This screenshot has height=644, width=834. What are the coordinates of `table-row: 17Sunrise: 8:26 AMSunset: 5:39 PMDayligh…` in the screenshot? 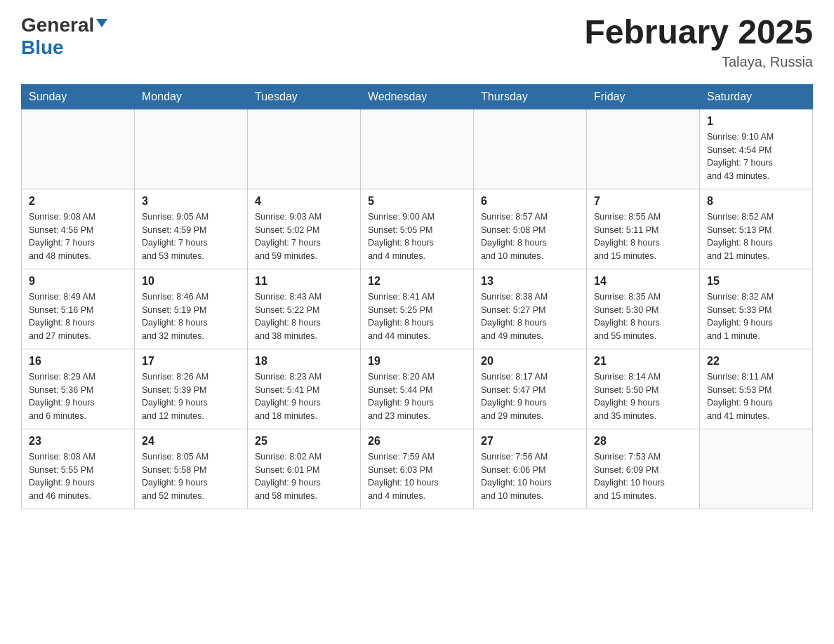 It's located at (191, 389).